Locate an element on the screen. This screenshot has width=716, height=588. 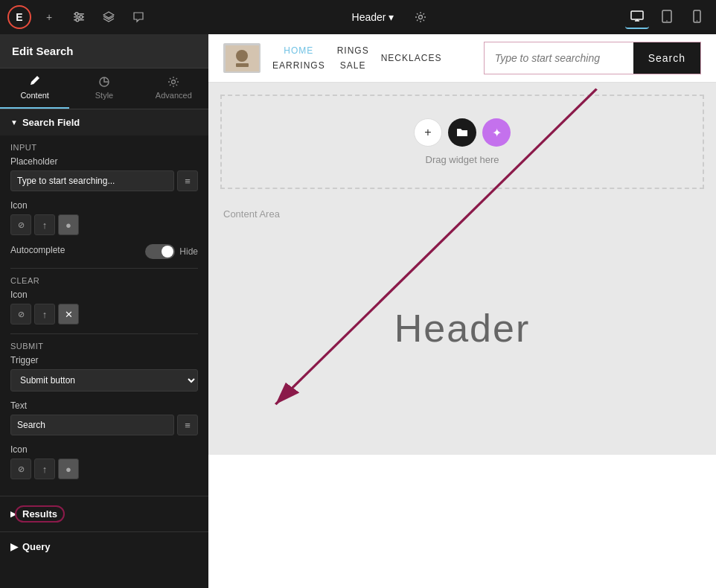
results-section-header: ▶ Results is located at coordinates (104, 514).